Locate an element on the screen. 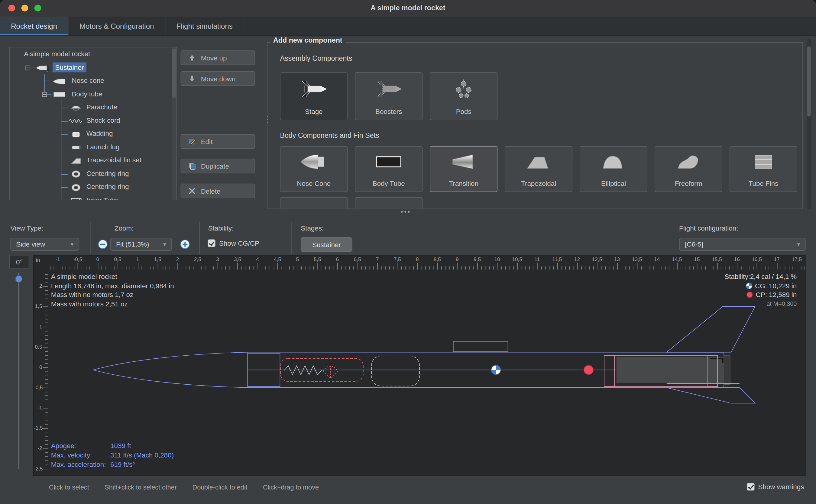 This screenshot has width=816, height=504. ruler-unit: in is located at coordinates (38, 260).